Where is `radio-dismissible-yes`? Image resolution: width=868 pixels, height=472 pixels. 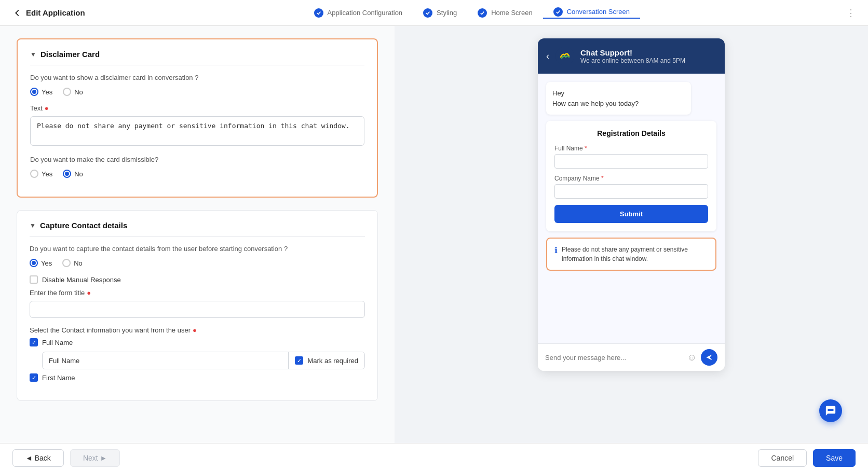
radio-dismissible-yes is located at coordinates (34, 174).